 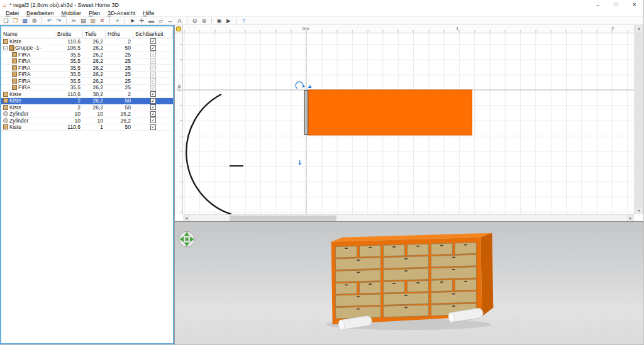 What do you see at coordinates (28, 34) in the screenshot?
I see `column-header-name: Name` at bounding box center [28, 34].